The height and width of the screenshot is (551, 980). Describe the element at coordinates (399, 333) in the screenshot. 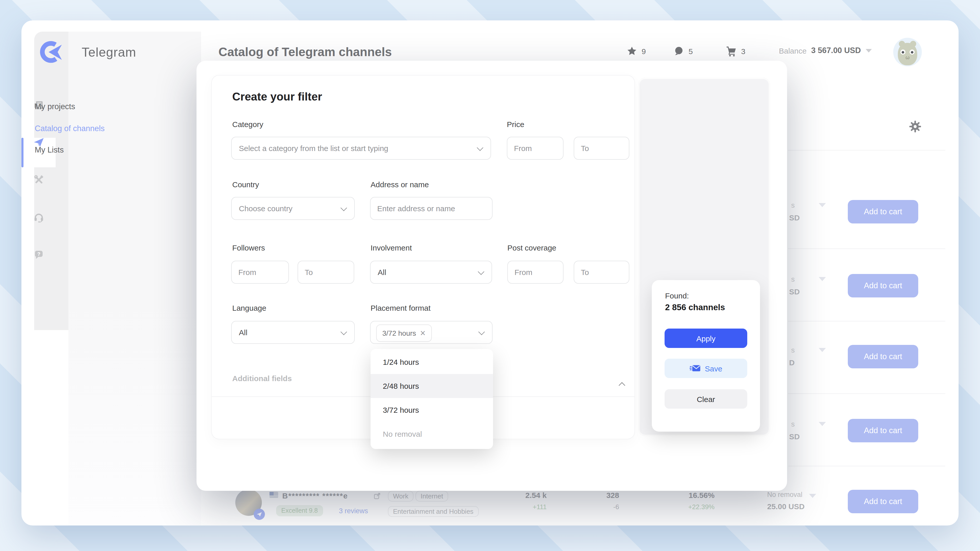

I see `chip-label: 3/72 hours` at that location.